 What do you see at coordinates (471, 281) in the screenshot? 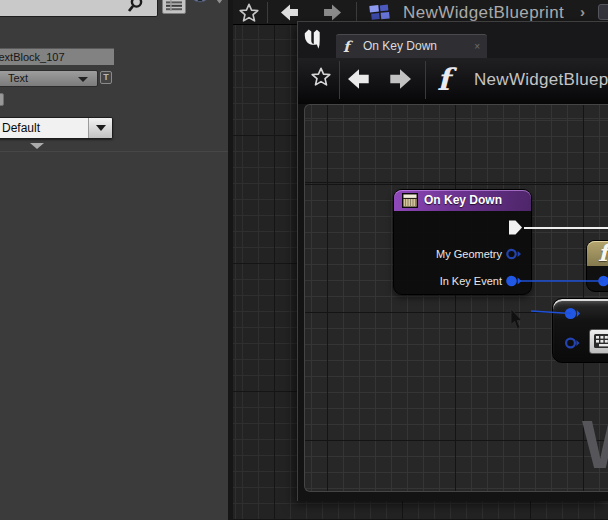
I see `pin-label-in-key-event: In Key Event` at bounding box center [471, 281].